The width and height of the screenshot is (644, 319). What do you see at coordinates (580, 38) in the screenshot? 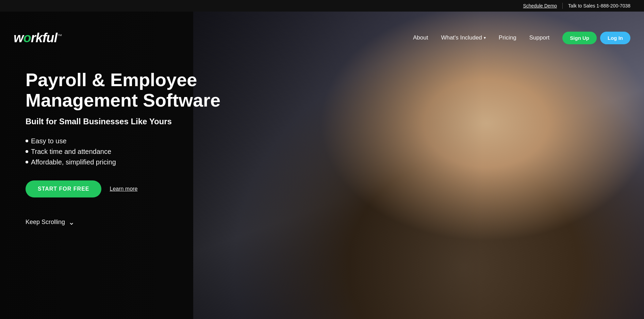
I see `signup-button: Sign Up` at bounding box center [580, 38].